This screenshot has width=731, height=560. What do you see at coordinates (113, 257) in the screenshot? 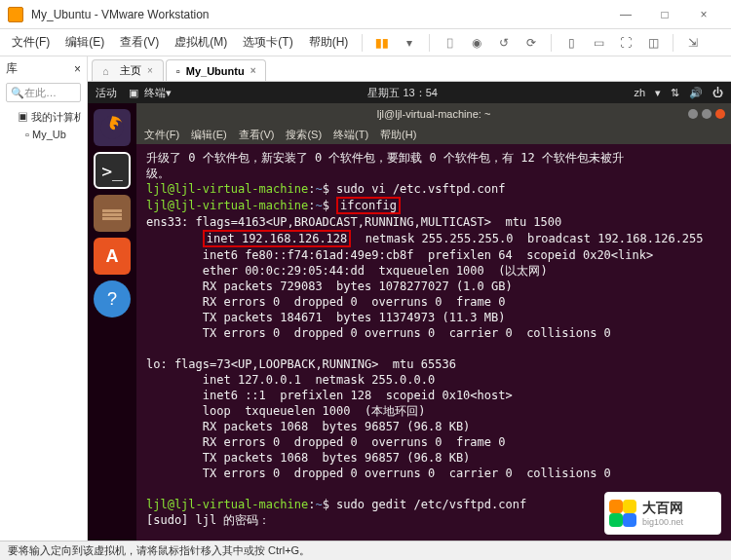
I see `software-icon: A` at bounding box center [113, 257].